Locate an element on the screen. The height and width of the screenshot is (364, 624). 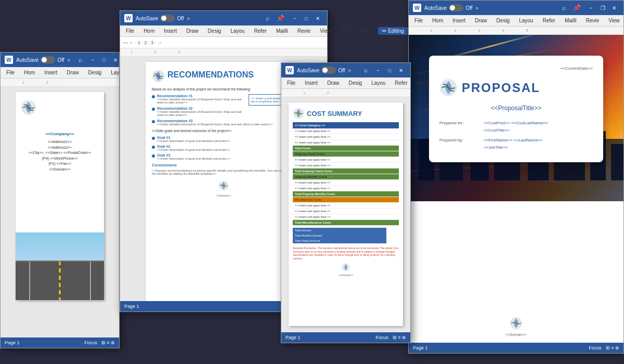
company-logo-left is located at coordinates (29, 108).